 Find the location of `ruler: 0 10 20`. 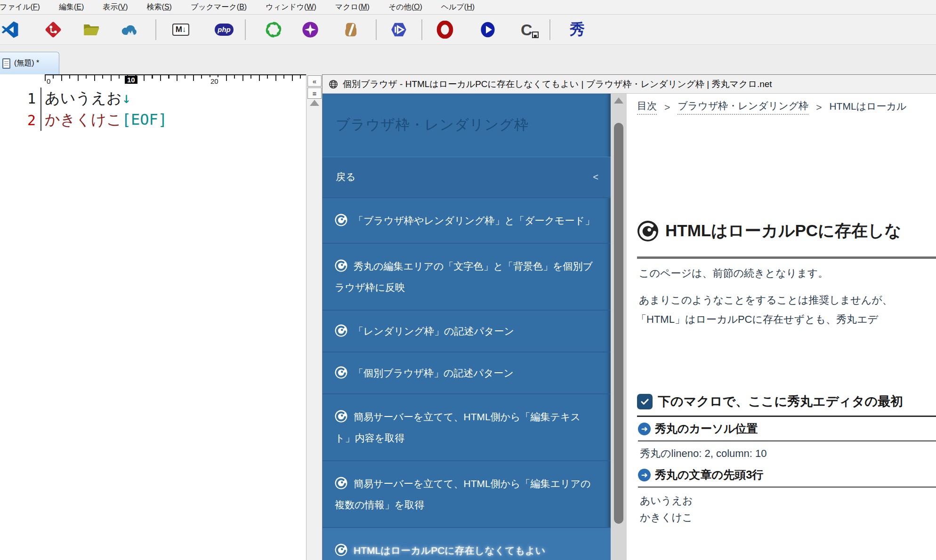

ruler: 0 10 20 is located at coordinates (175, 81).